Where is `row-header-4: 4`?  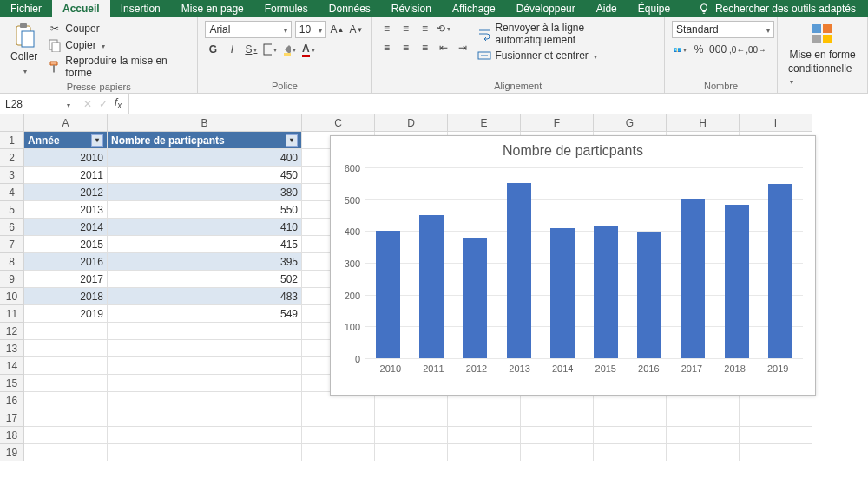 row-header-4: 4 is located at coordinates (12, 193).